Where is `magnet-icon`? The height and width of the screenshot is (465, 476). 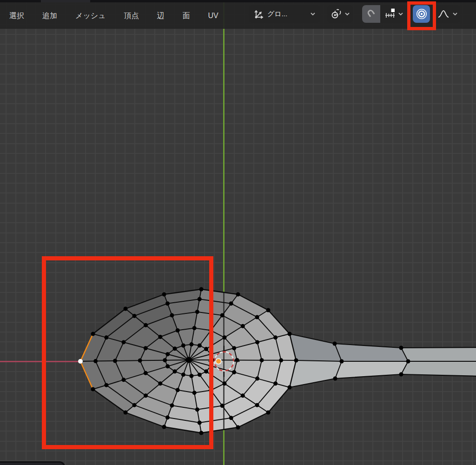 magnet-icon is located at coordinates (371, 14).